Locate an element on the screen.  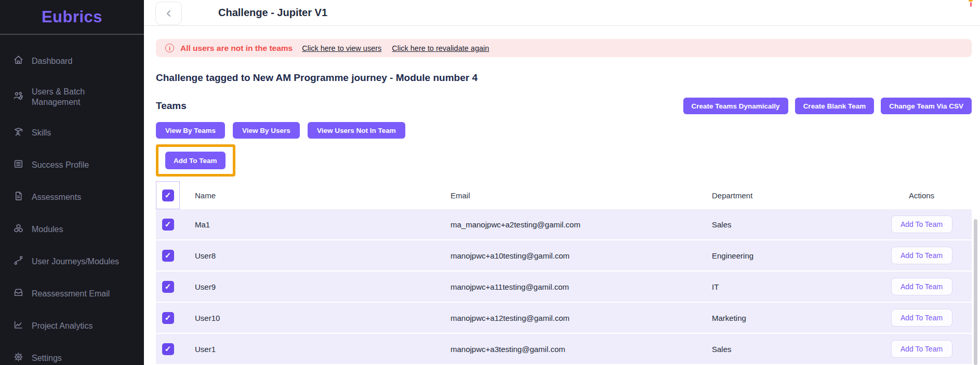
sidebar-item-label: Reassessment Email is located at coordinates (71, 294).